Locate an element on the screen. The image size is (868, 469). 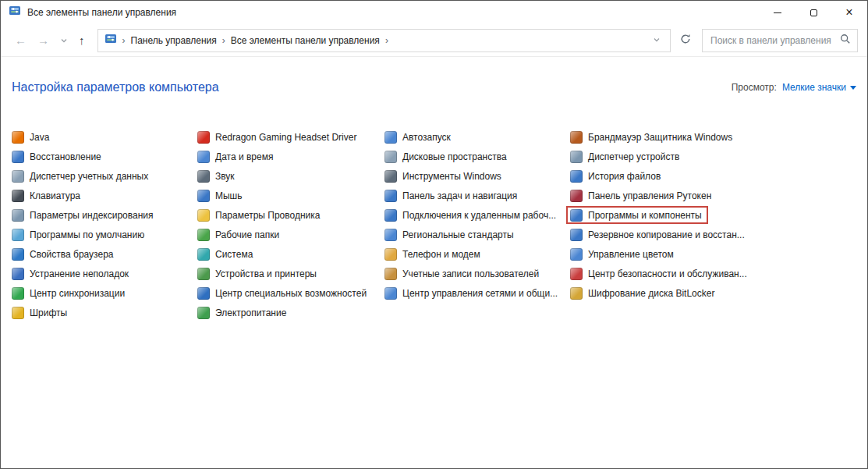
up-button: ↑ is located at coordinates (82, 41).